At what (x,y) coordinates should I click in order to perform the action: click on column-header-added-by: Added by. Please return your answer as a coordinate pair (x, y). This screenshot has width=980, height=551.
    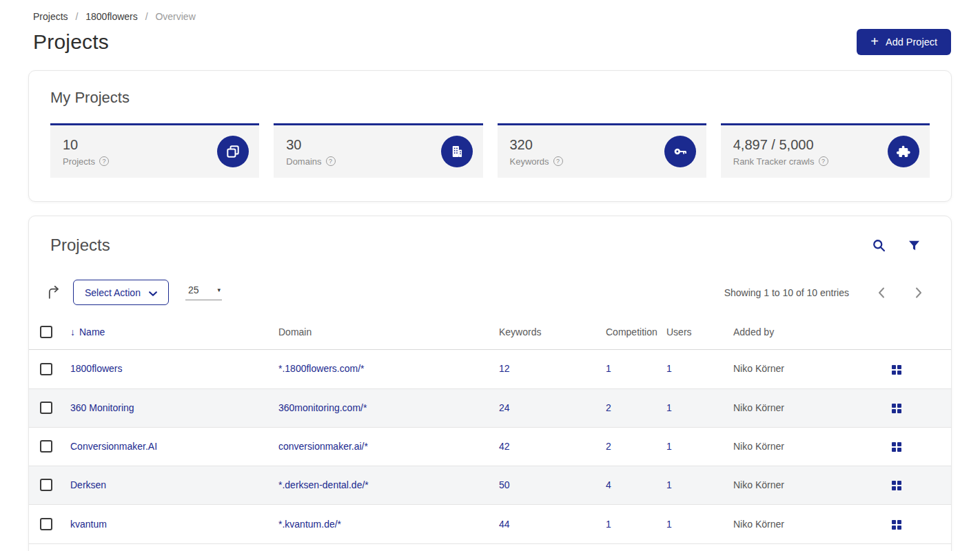
    Looking at the image, I should click on (788, 335).